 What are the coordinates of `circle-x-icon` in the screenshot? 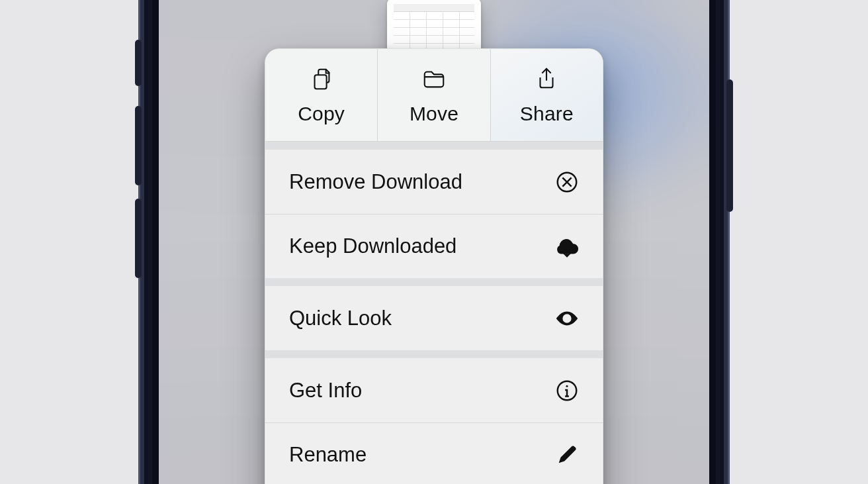 It's located at (567, 182).